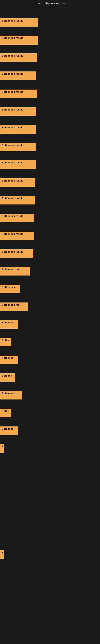 The width and height of the screenshot is (100, 644). I want to click on bottleneck-result-item: Bottleneck res, so click(14, 307).